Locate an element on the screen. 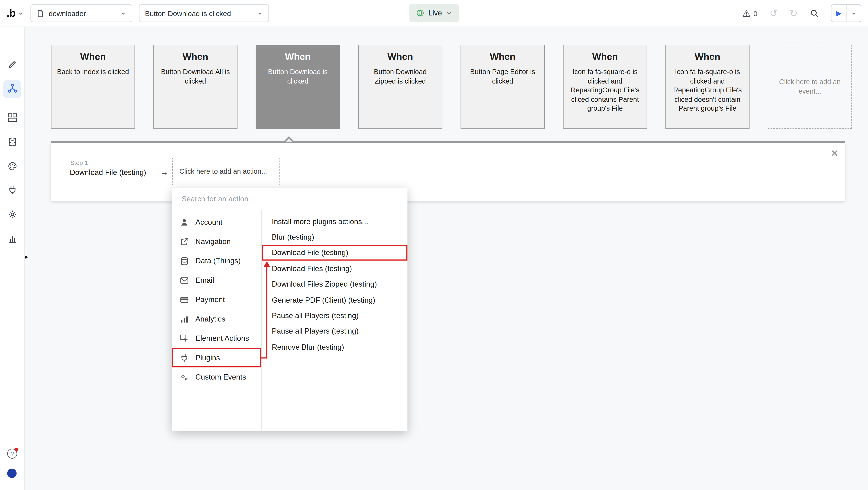 The image size is (868, 490). undo-button: ↺ is located at coordinates (774, 13).